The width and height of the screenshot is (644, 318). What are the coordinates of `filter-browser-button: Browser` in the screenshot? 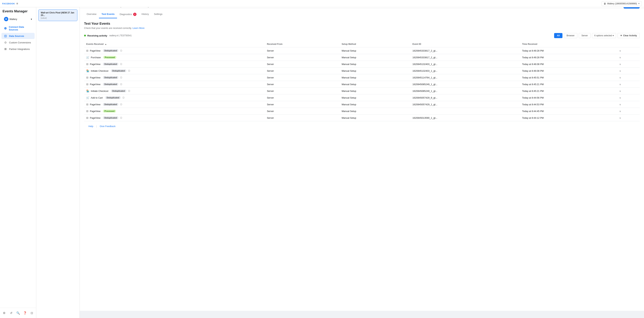 It's located at (570, 36).